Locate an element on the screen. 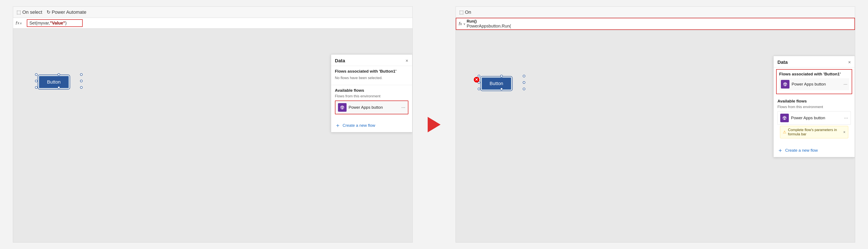 The image size is (868, 249). left-topbar: ⬚ On select ↻ Power Automate is located at coordinates (213, 12).